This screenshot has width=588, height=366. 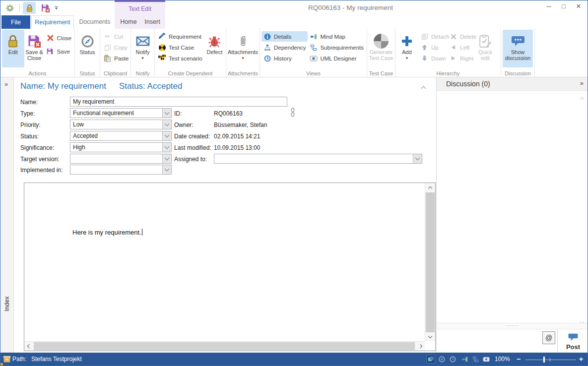 I want to click on view-details-button: Details, so click(x=285, y=37).